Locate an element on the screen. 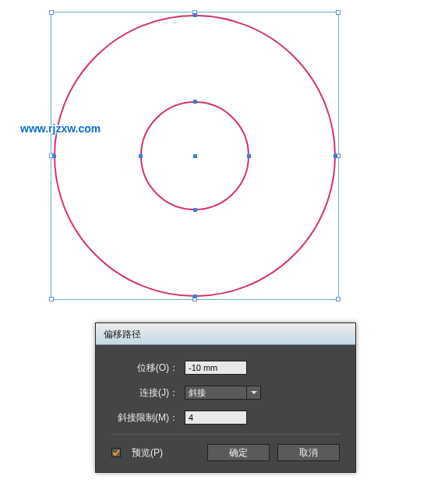  preview-checkbox is located at coordinates (116, 453).